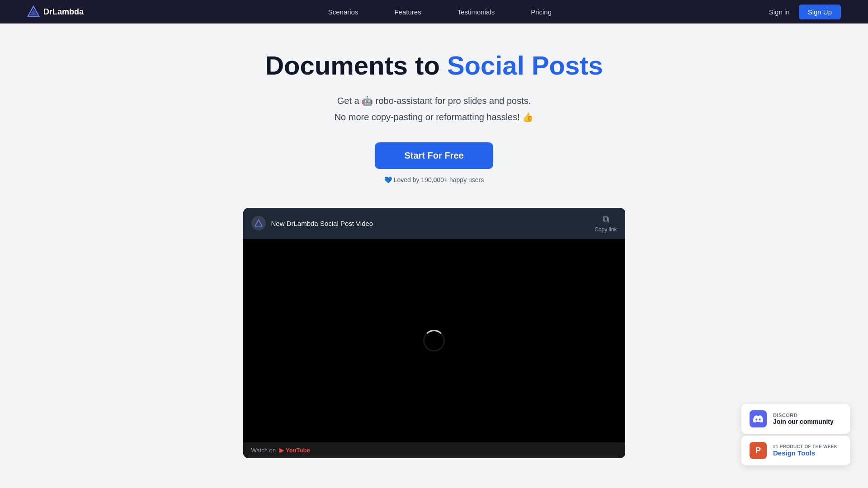  What do you see at coordinates (805, 450) in the screenshot?
I see `product-hunt-text: #1 PRODUCT OF THE WEEK Design Tools` at bounding box center [805, 450].